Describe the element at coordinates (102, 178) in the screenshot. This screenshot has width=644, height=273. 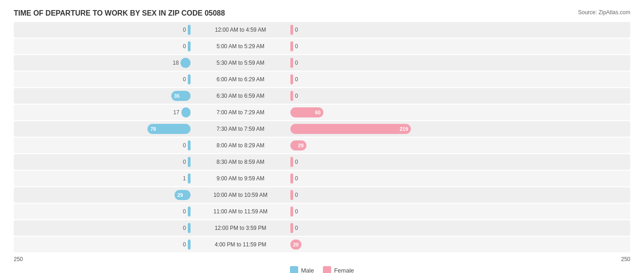
I see `male-bar-wrap: 1` at that location.